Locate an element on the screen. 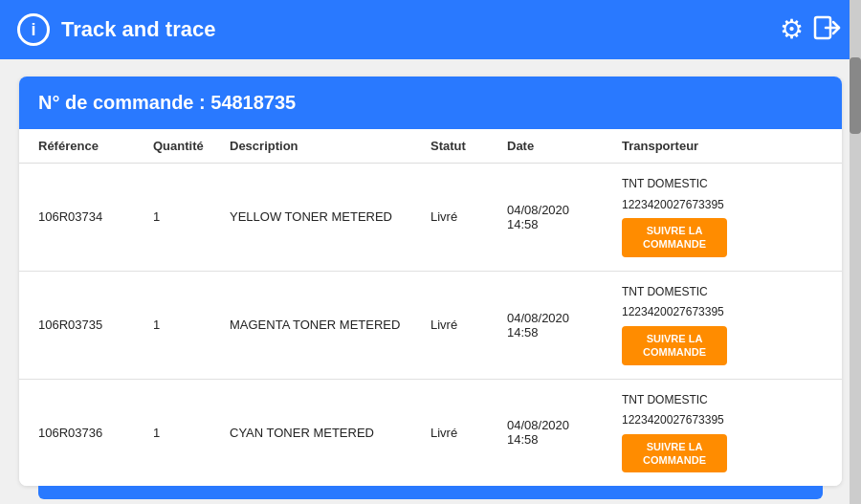 The height and width of the screenshot is (504, 861). cell-date-0: 04/08/2020 14:58 is located at coordinates (564, 217).